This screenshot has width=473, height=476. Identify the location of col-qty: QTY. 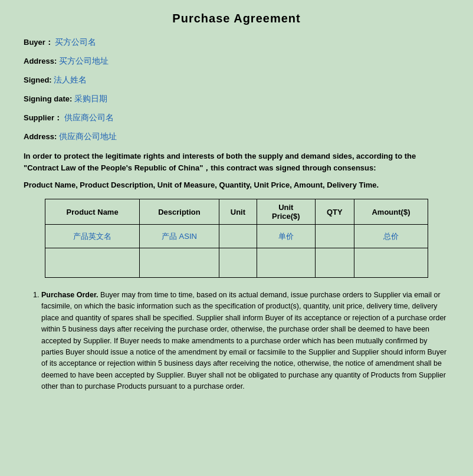
(335, 212).